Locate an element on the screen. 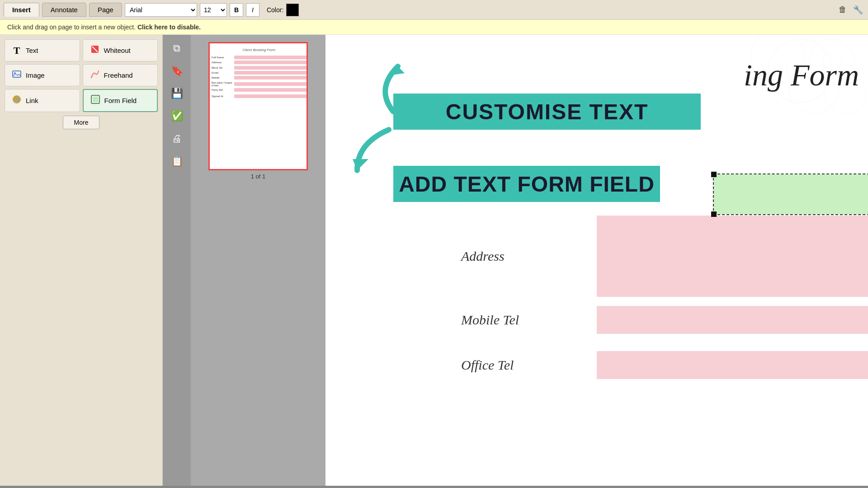 Image resolution: width=868 pixels, height=488 pixels. insert-link-label: Link is located at coordinates (32, 100).